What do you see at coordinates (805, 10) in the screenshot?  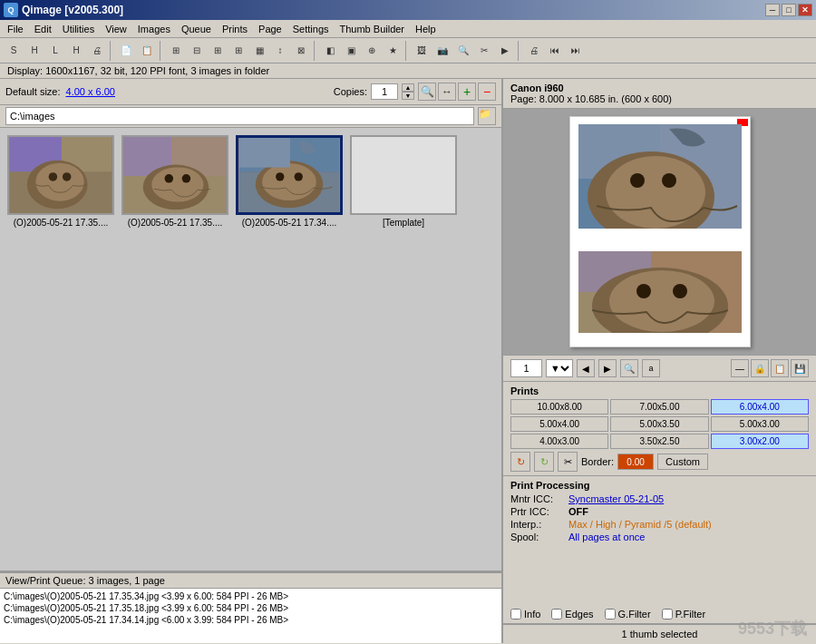 I see `close-button: ✕` at bounding box center [805, 10].